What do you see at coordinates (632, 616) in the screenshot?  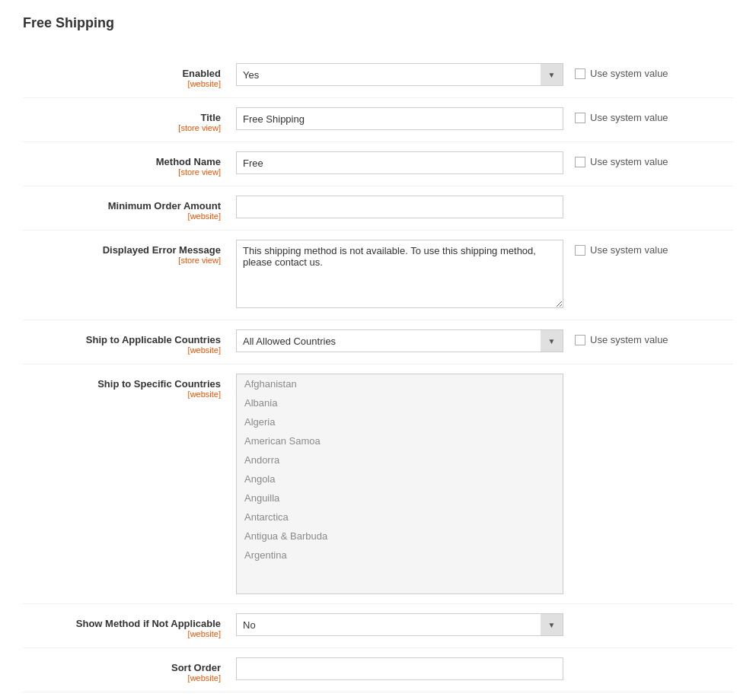 I see `system-value-cell-show_method_if_not_applicable` at bounding box center [632, 616].